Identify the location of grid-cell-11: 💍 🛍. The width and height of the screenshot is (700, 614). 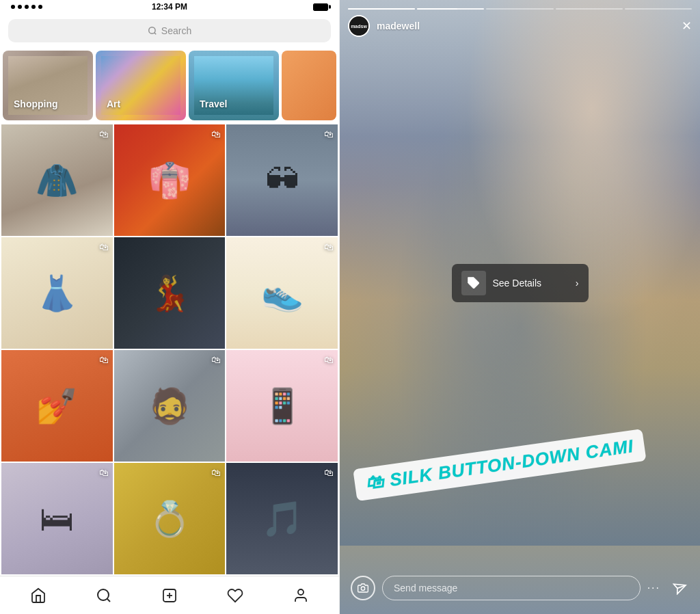
(170, 518).